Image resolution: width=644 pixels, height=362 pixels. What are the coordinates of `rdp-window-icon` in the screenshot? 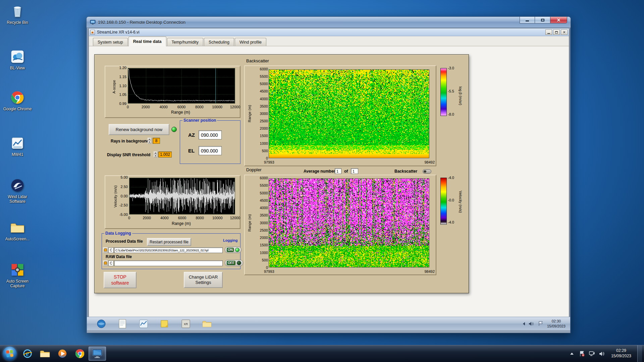 It's located at (93, 22).